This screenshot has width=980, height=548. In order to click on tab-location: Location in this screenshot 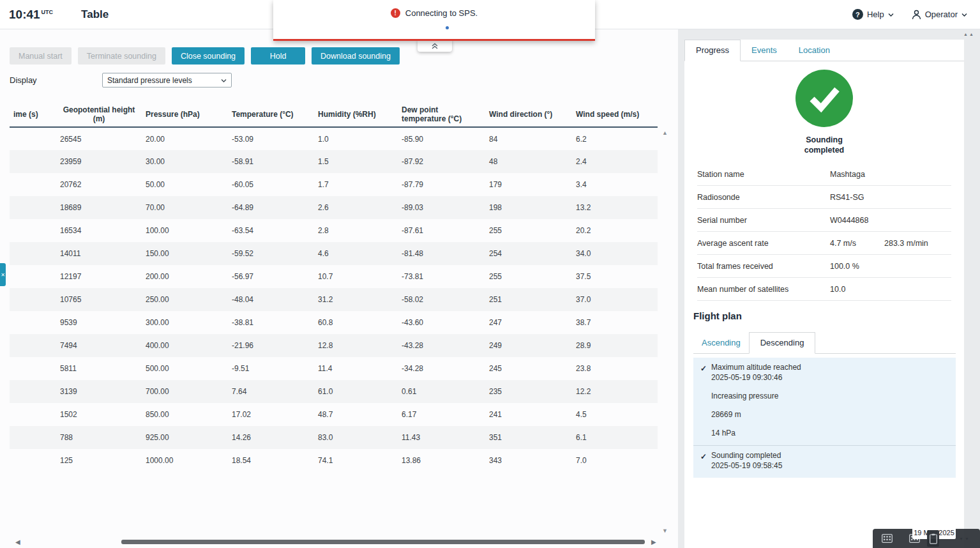, I will do `click(815, 50)`.